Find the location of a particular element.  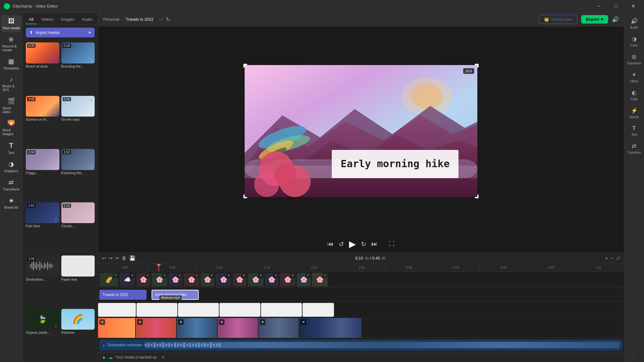

backup-dismiss-icon: ✕ is located at coordinates (163, 357).